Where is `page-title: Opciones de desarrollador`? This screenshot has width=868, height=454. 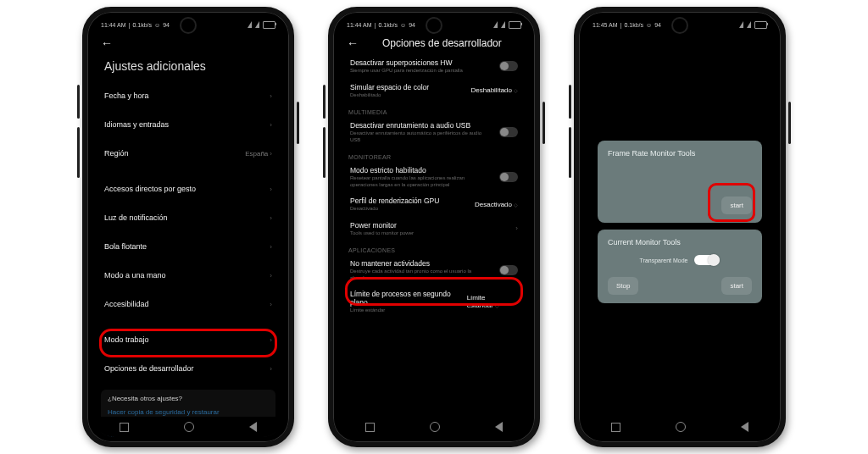 page-title: Opciones de desarrollador is located at coordinates (442, 43).